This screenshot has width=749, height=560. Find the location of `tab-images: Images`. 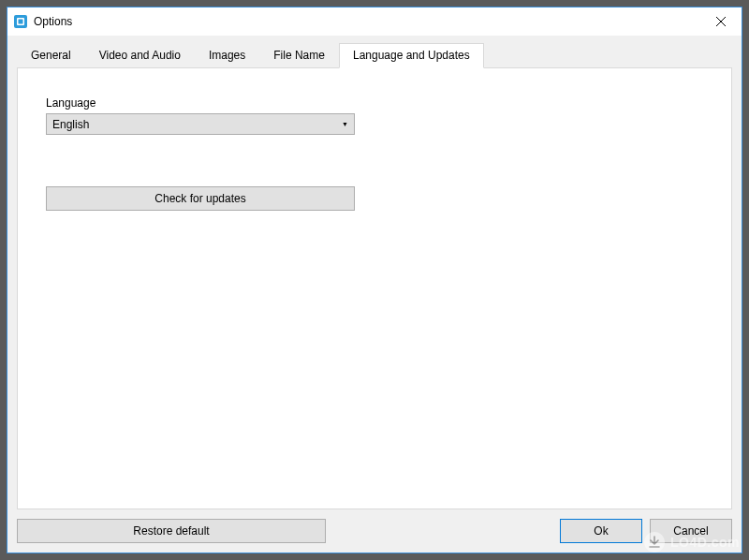

tab-images: Images is located at coordinates (227, 55).